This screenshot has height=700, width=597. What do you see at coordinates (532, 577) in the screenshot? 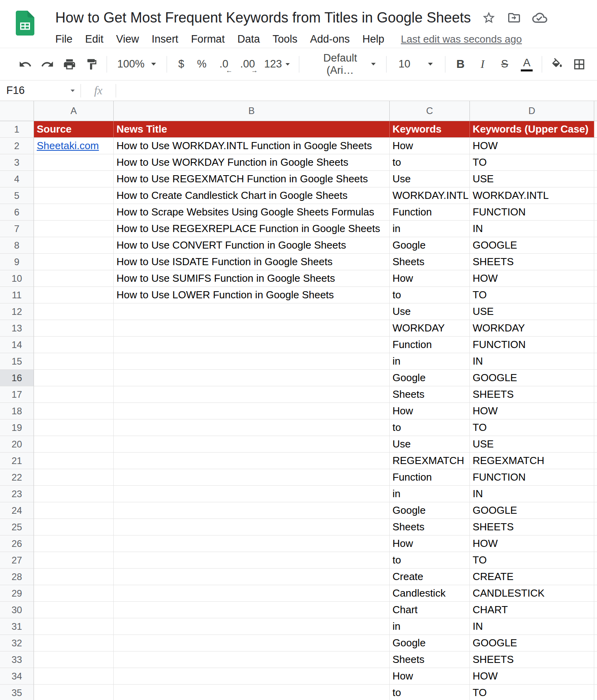
I see `cell-d: CREATE` at bounding box center [532, 577].